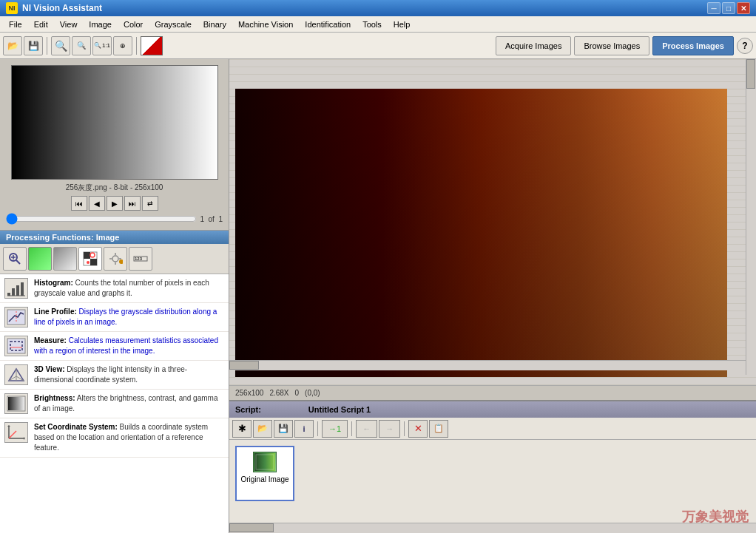 This screenshot has width=756, height=533. Describe the element at coordinates (493, 410) in the screenshot. I see `script-title: Script: Untitled Script 1` at that location.